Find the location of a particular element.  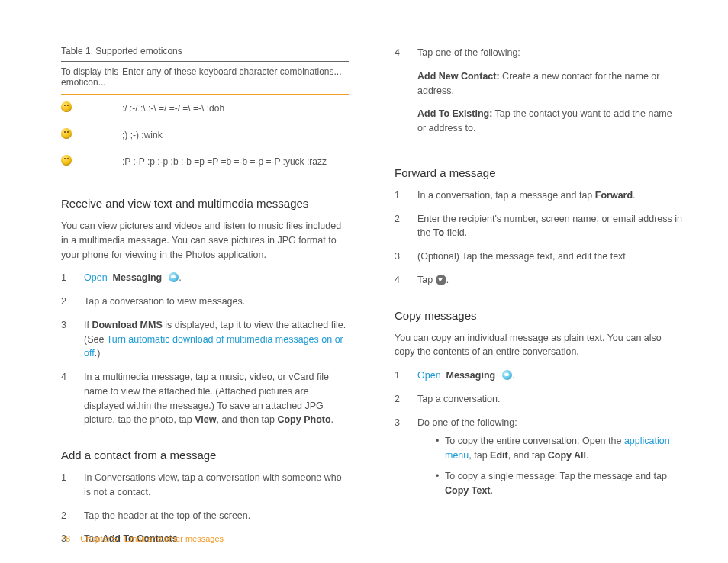

view-label: View is located at coordinates (205, 420).